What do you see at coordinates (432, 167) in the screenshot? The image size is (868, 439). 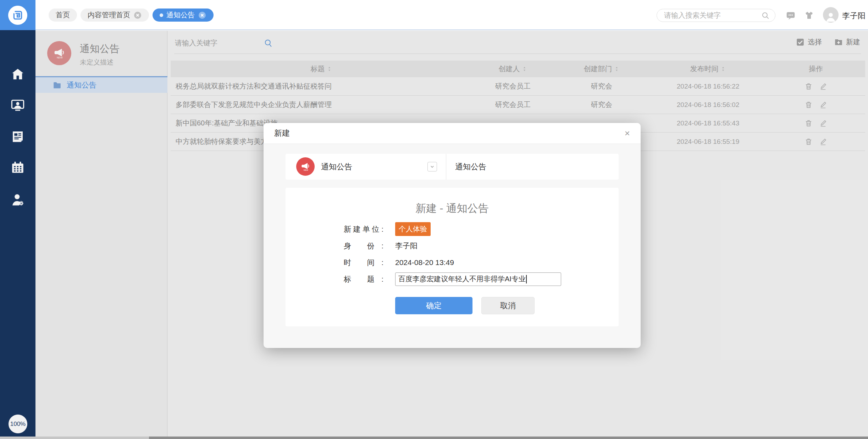 I see `type-dropdown` at bounding box center [432, 167].